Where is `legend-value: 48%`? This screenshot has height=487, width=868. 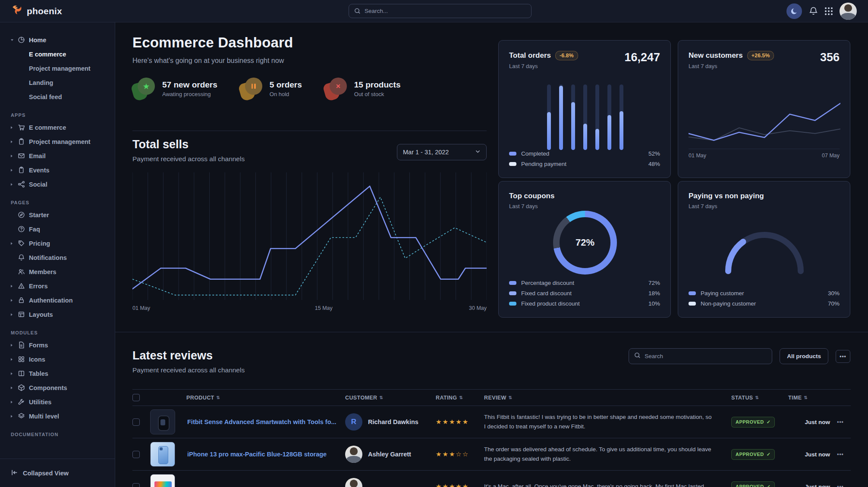
legend-value: 48% is located at coordinates (654, 164).